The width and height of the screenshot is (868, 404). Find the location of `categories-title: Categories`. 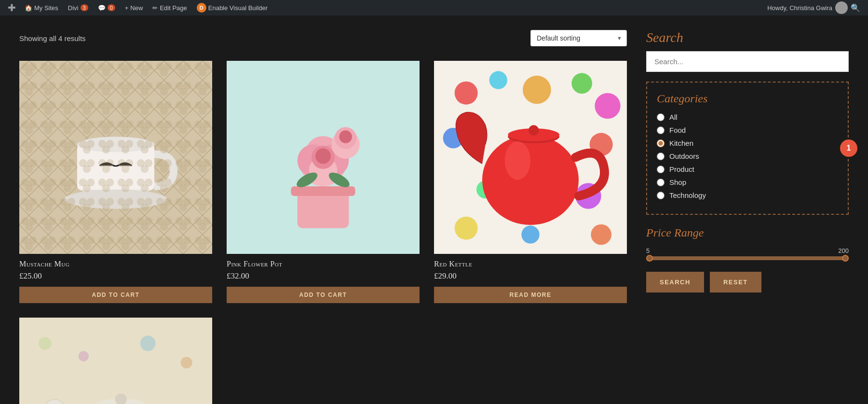

categories-title: Categories is located at coordinates (747, 98).